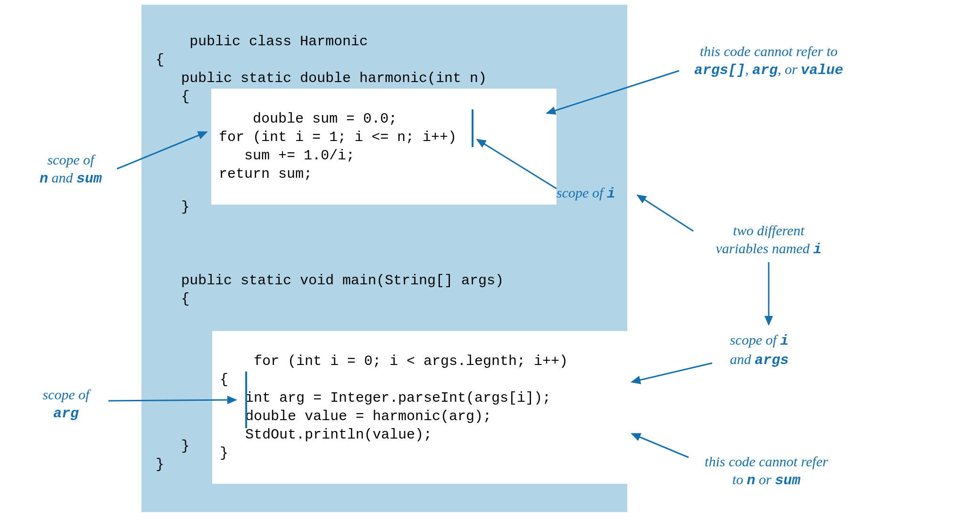 This screenshot has width=980, height=530. What do you see at coordinates (739, 479) in the screenshot?
I see `annotation-cannot-refer-n-sum-to: to` at bounding box center [739, 479].